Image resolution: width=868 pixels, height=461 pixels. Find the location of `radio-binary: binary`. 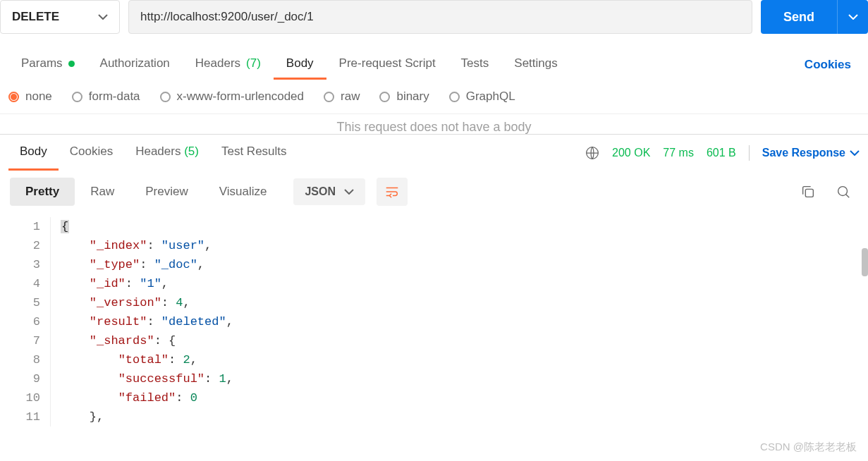

radio-binary: binary is located at coordinates (404, 97).